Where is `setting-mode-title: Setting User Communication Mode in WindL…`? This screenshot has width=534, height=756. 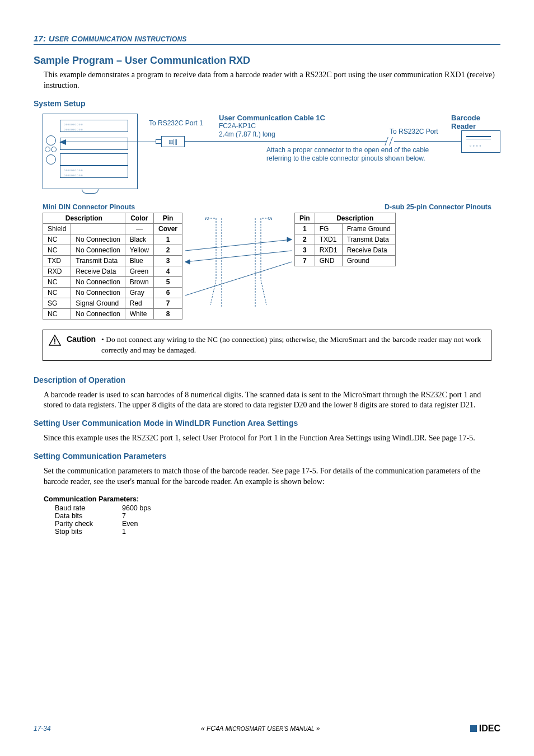 setting-mode-title: Setting User Communication Mode in WindL… is located at coordinates (267, 423).